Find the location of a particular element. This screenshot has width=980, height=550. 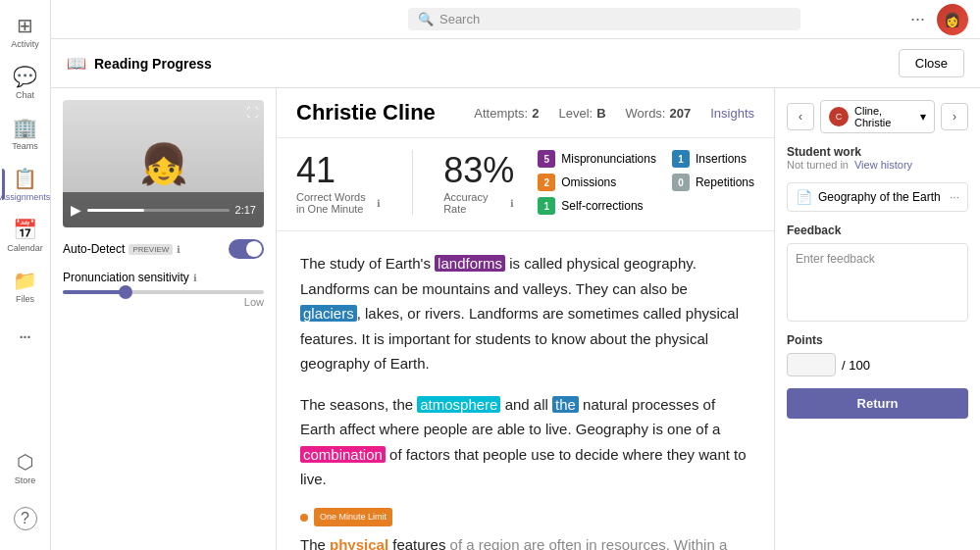

view-history-link: View history is located at coordinates (883, 165).